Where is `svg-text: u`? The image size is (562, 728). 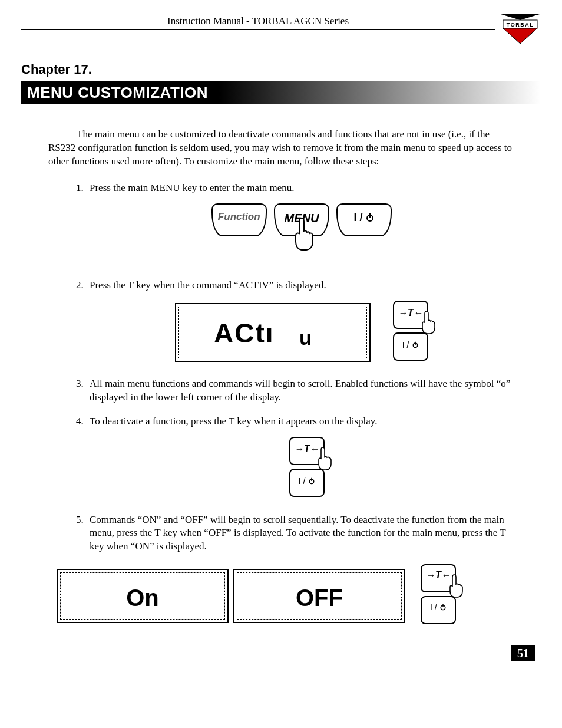
svg-text: u is located at coordinates (305, 338).